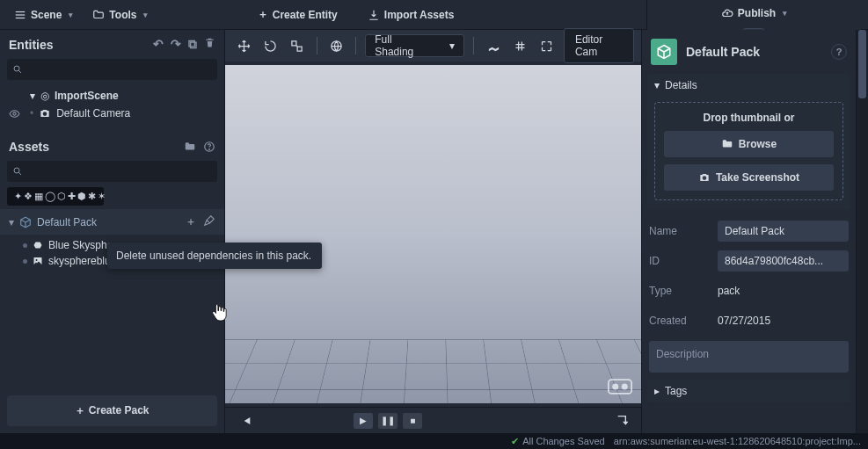 The width and height of the screenshot is (868, 449). Describe the element at coordinates (415, 46) in the screenshot. I see `shading-dropdown: Full Shading ▾` at that location.